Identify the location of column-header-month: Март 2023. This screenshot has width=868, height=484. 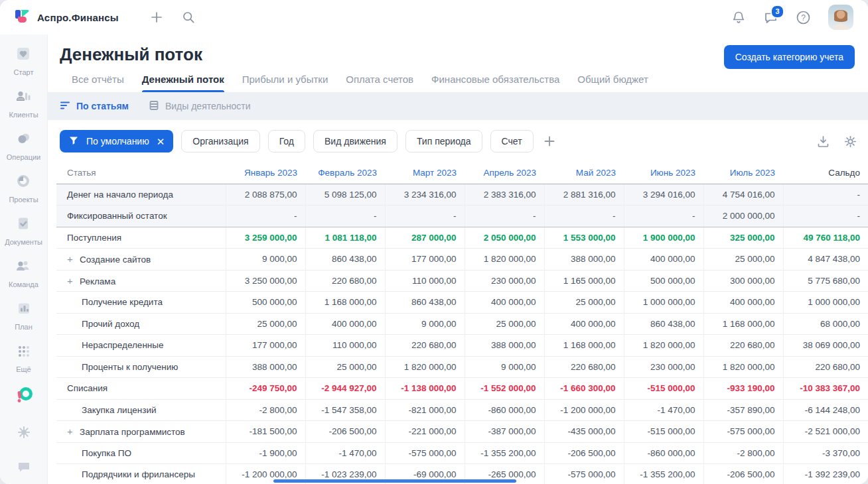
(425, 172).